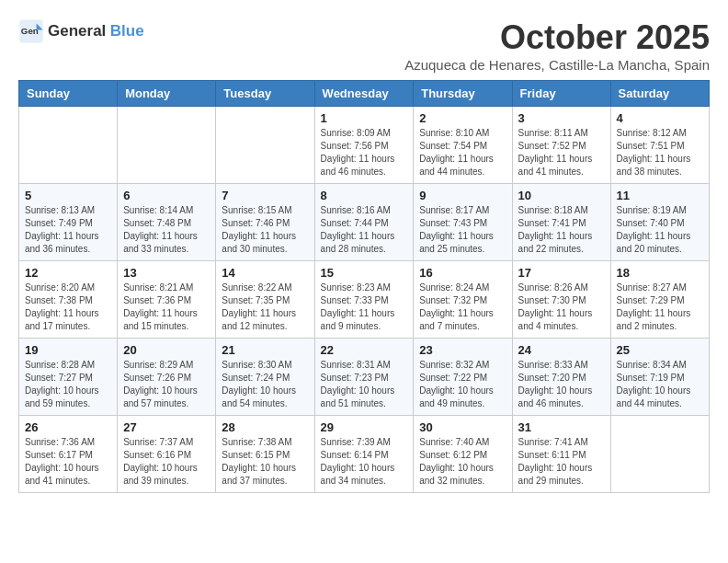 This screenshot has height=563, width=728. Describe the element at coordinates (68, 350) in the screenshot. I see `day-number: 19` at that location.